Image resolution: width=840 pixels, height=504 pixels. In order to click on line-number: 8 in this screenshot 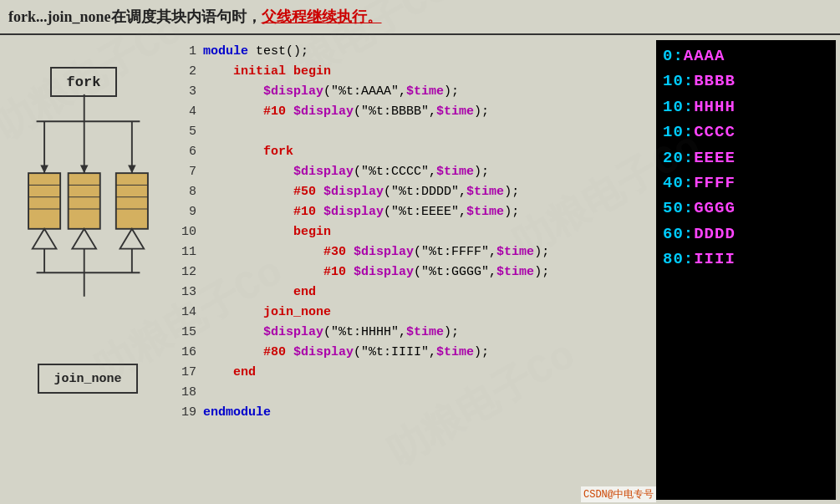, I will do `click(191, 192)`.